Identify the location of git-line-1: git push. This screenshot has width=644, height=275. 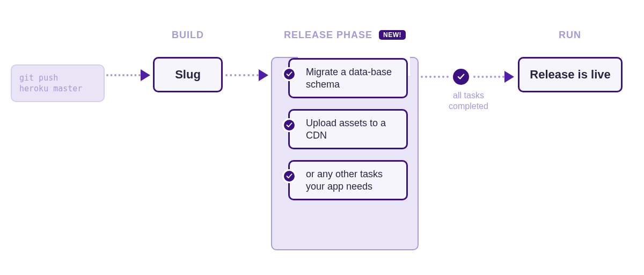
(50, 78).